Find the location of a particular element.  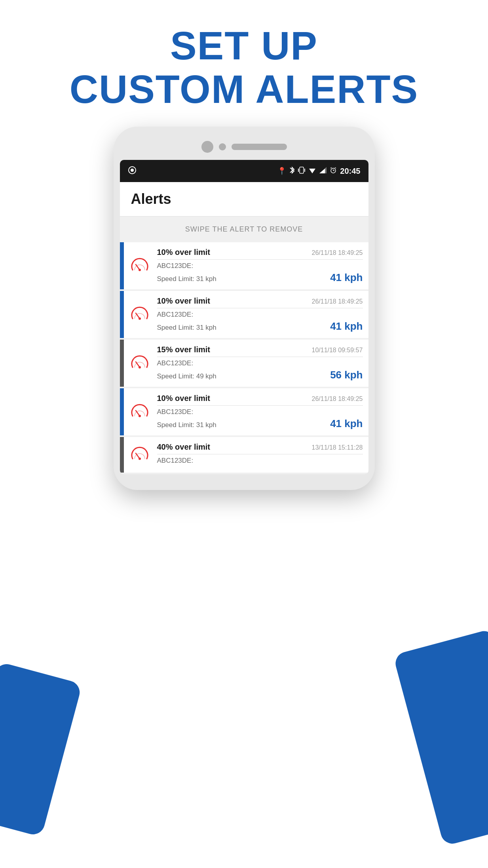

app-header-title: Alerts is located at coordinates (244, 199).